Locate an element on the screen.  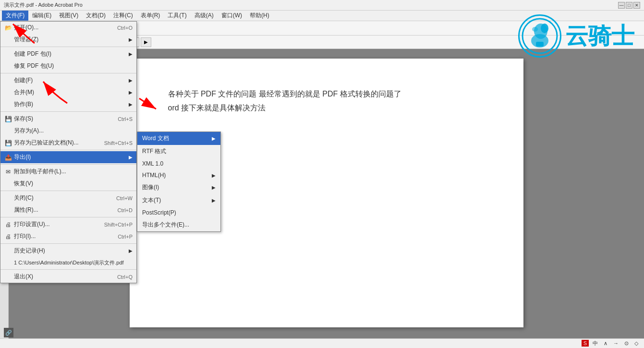
menu-export: 📤 导出(I) ▶ is located at coordinates (68, 157).